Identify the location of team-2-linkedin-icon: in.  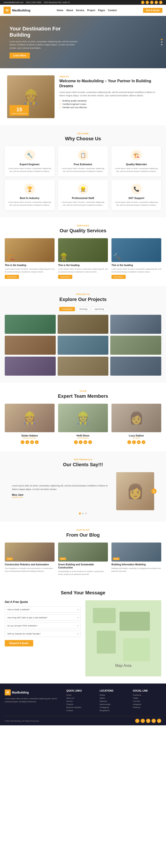
(85, 442).